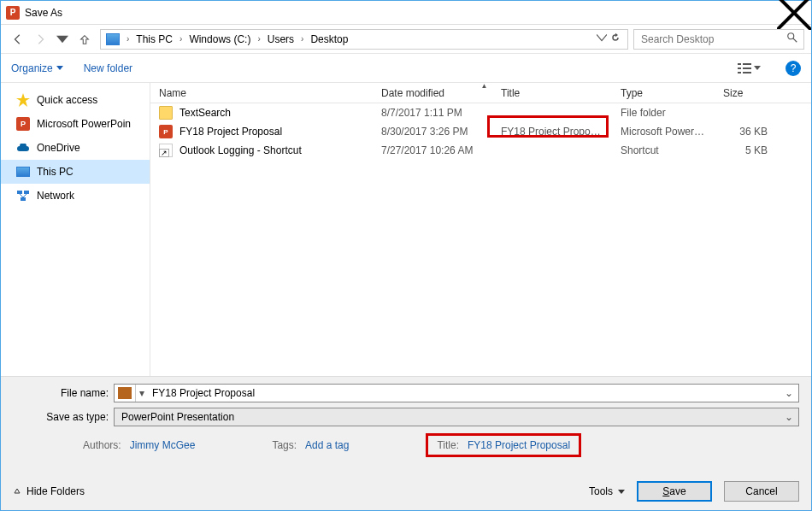 The width and height of the screenshot is (812, 511). What do you see at coordinates (13, 13) in the screenshot?
I see `powerpoint-app-icon: P` at bounding box center [13, 13].